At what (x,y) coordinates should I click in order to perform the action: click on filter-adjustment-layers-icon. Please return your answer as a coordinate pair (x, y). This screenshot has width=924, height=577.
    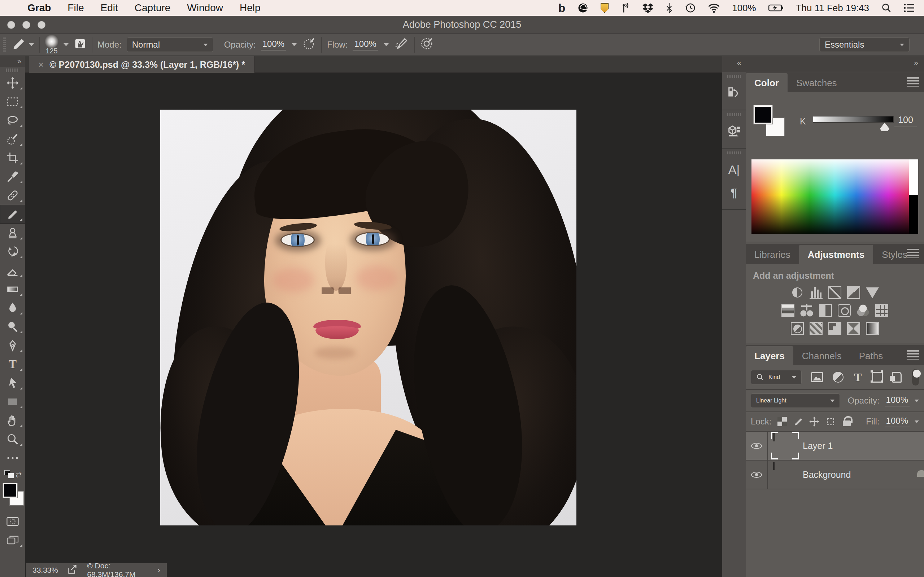
    Looking at the image, I should click on (838, 377).